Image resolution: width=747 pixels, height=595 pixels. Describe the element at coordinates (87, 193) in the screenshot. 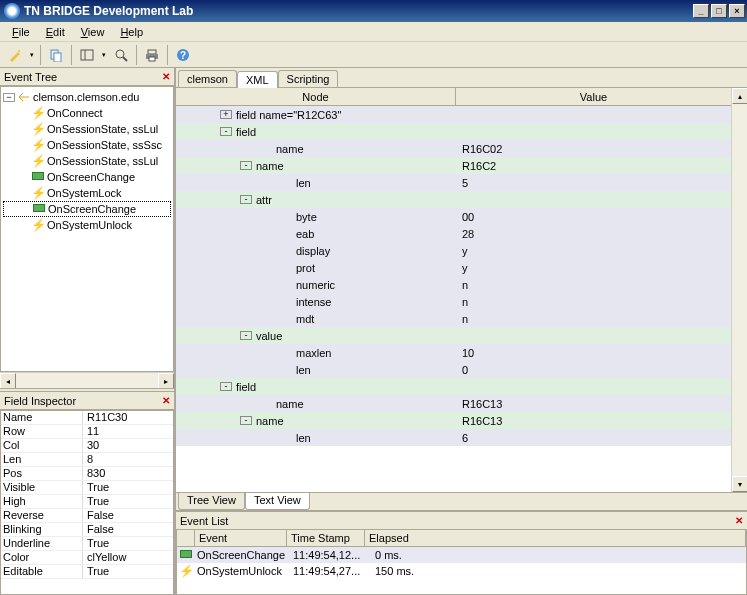

I see `tree-item: ⚡OnSystemLock` at that location.